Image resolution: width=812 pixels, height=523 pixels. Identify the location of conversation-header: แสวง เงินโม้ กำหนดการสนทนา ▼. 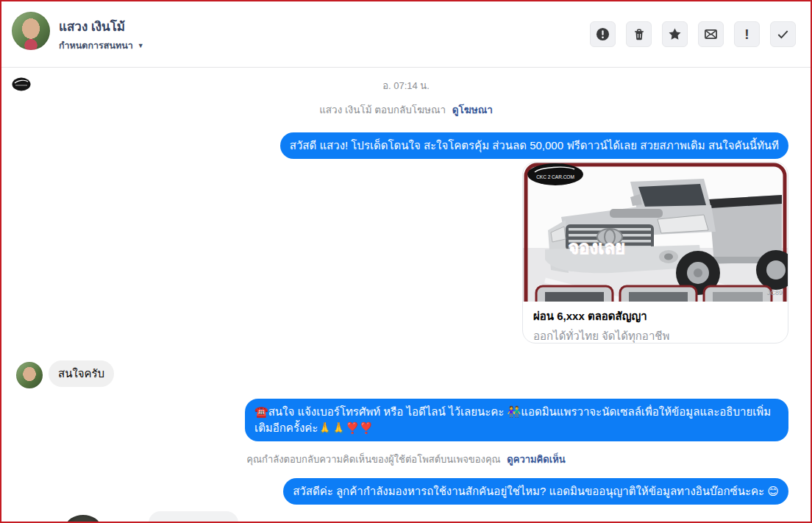
(406, 35).